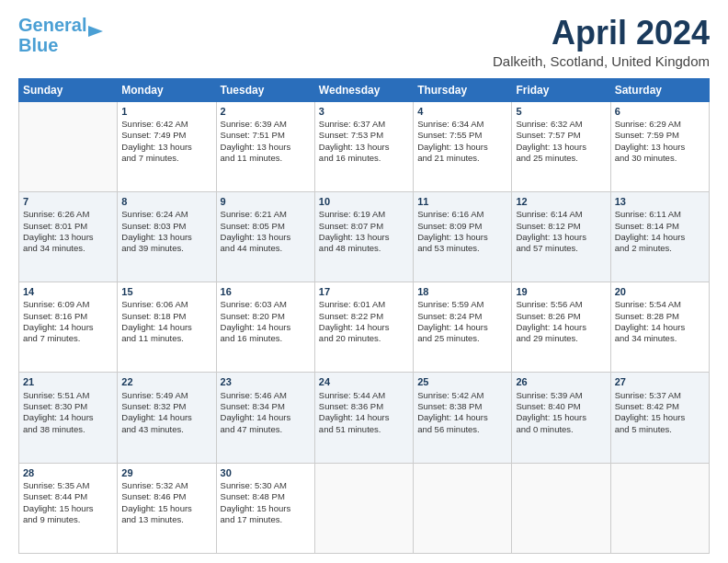 The width and height of the screenshot is (728, 563). I want to click on day-number: 18, so click(462, 292).